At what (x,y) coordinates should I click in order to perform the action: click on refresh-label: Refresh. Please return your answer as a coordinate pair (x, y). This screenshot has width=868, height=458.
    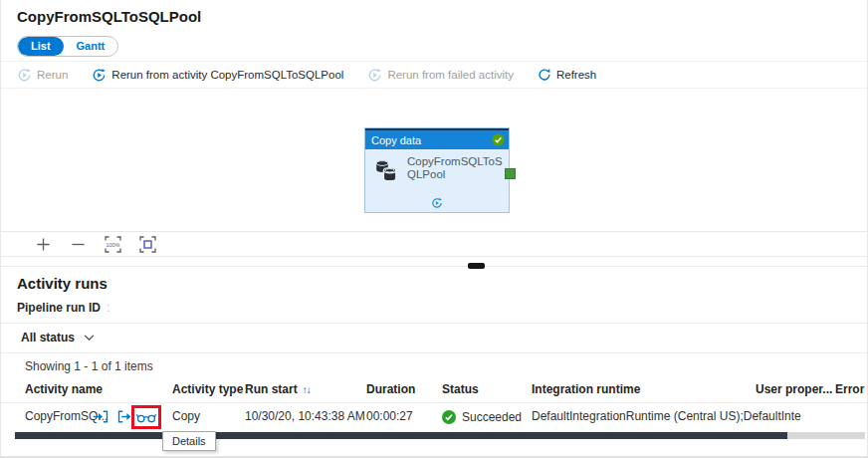
    Looking at the image, I should click on (576, 75).